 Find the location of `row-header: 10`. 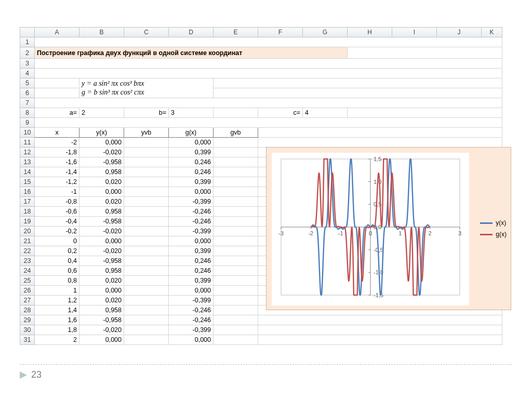

row-header: 10 is located at coordinates (28, 133).